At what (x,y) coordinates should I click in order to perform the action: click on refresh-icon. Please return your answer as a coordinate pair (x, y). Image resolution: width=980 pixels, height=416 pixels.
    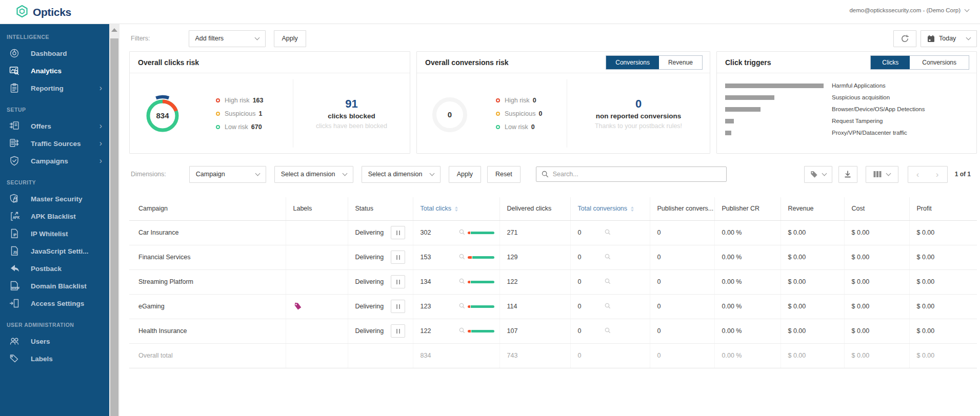
    Looking at the image, I should click on (905, 39).